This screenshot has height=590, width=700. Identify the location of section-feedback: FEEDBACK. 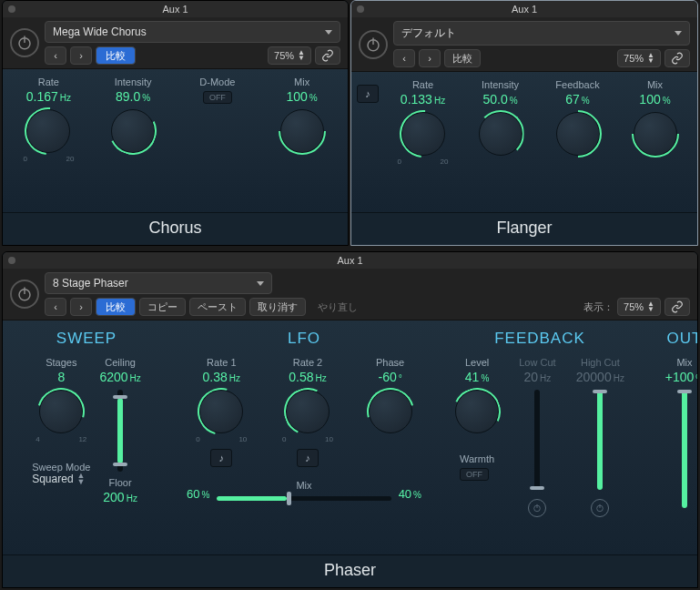
(540, 339).